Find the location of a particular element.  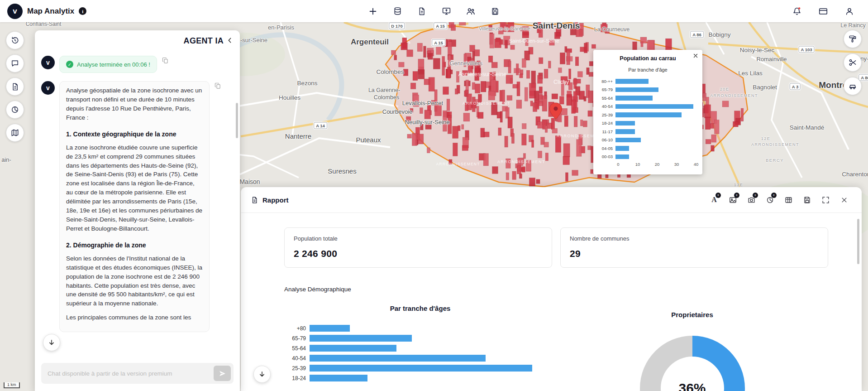

age-chart-row: 55-64 is located at coordinates (420, 348).